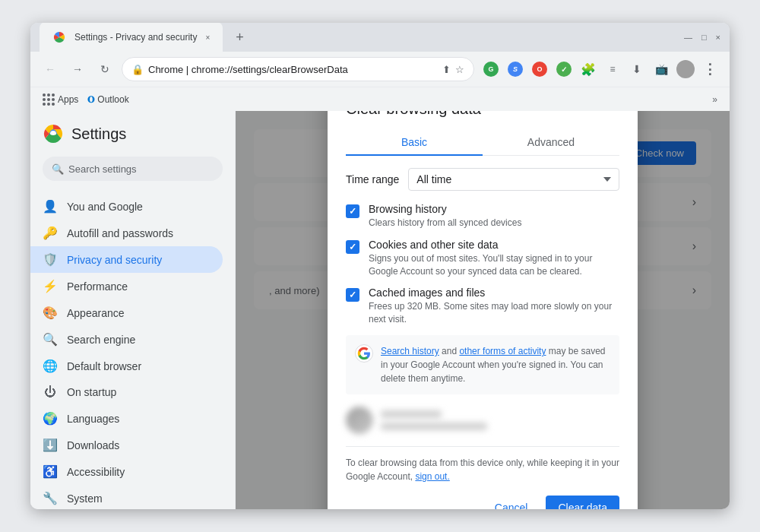  Describe the element at coordinates (132, 169) in the screenshot. I see `sidebar-search: 🔍 Search settings` at that location.